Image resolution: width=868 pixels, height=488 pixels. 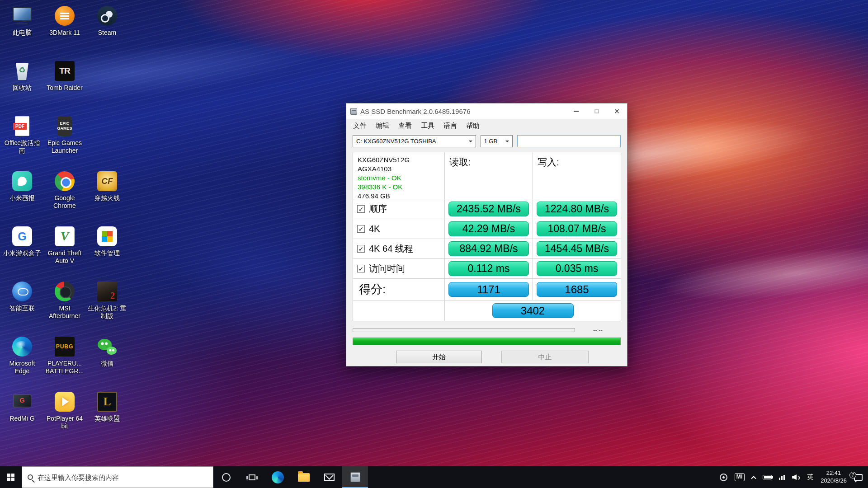 What do you see at coordinates (597, 111) in the screenshot?
I see `maximize-button` at bounding box center [597, 111].